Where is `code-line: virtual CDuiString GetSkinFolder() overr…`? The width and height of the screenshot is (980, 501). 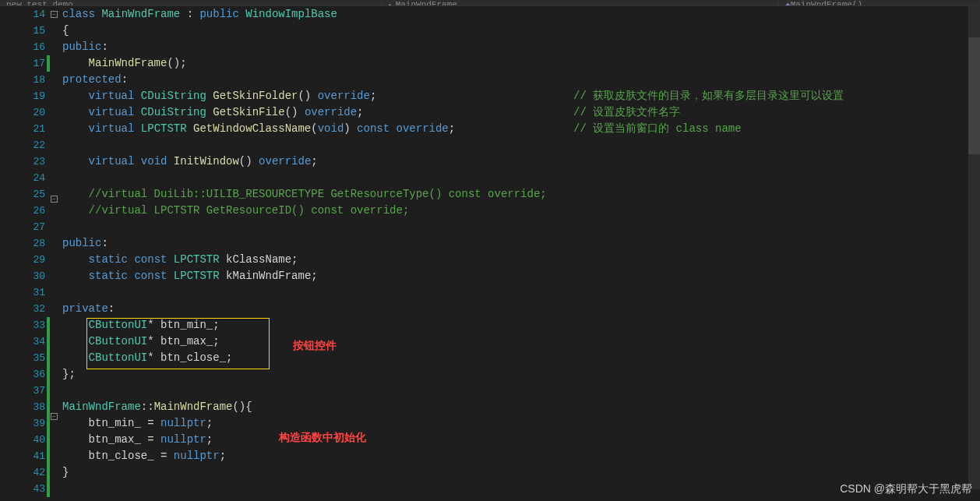
code-line: virtual CDuiString GetSkinFolder() overr… is located at coordinates (520, 97).